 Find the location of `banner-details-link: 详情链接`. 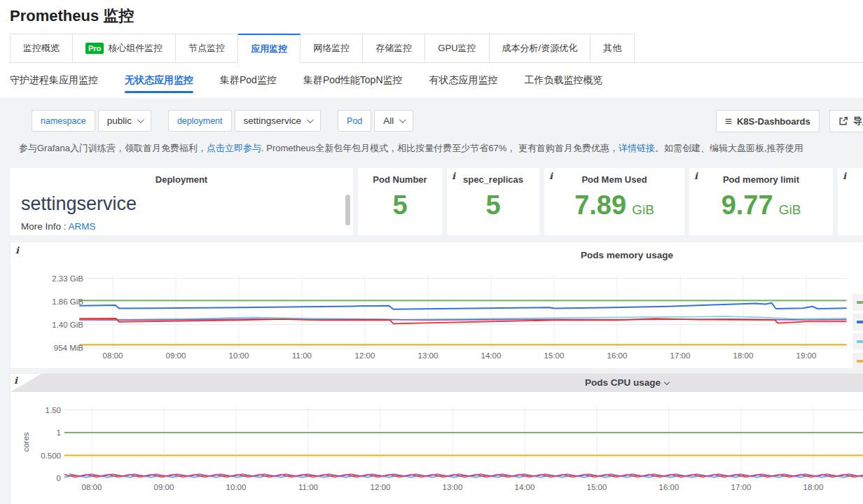

banner-details-link: 详情链接 is located at coordinates (637, 148).